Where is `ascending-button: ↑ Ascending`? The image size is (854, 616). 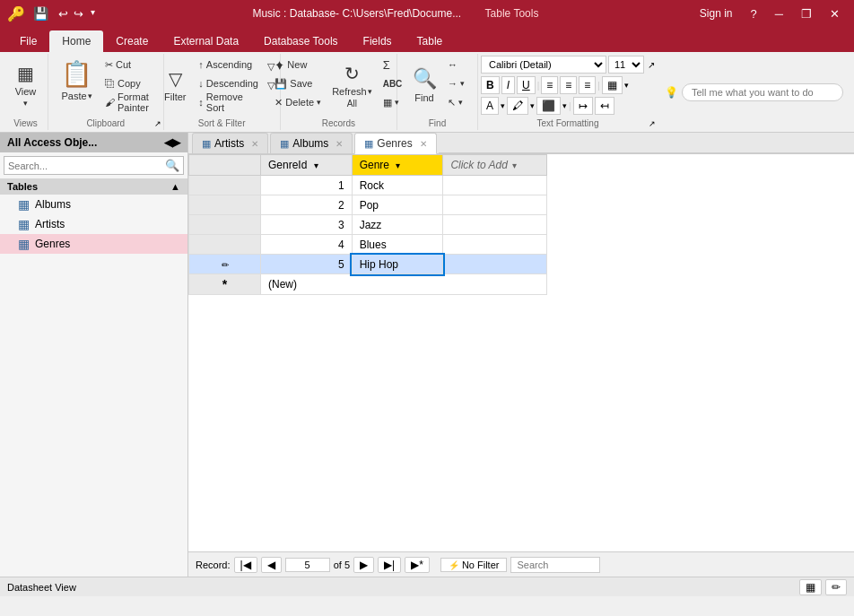
ascending-button: ↑ Ascending is located at coordinates (228, 65).